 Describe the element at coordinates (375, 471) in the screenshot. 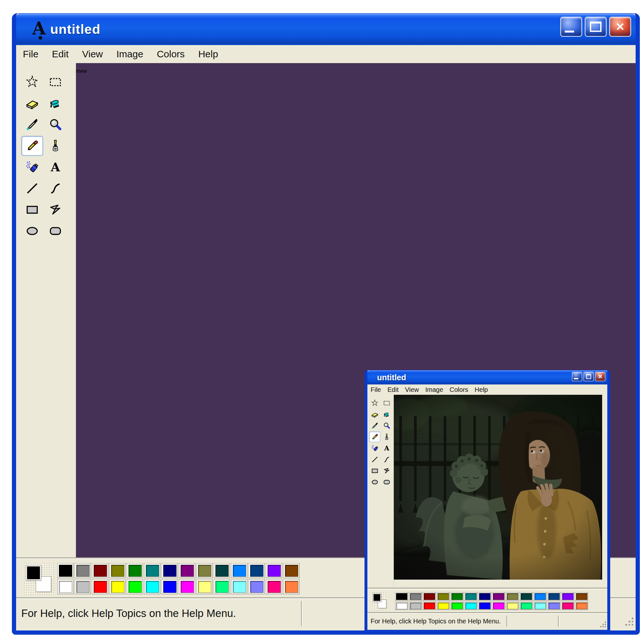

I see `tool-rectangle-button` at that location.